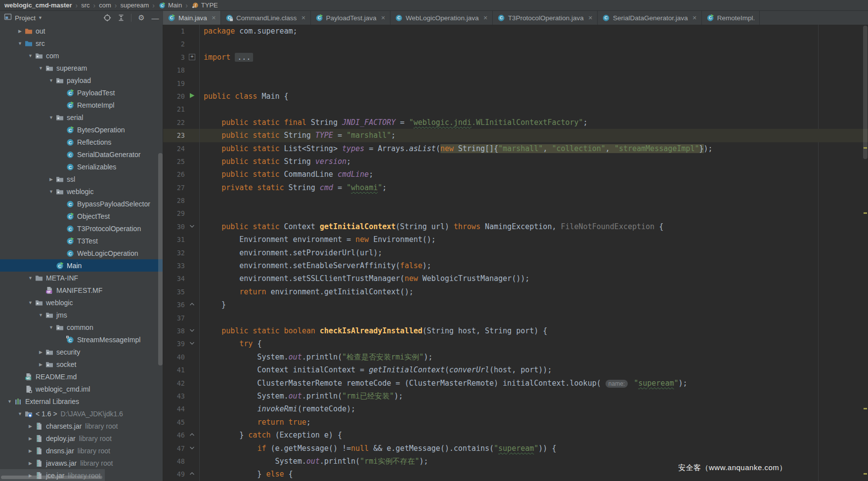  What do you see at coordinates (516, 422) in the screenshot?
I see `code-line-45: 45 return true;` at bounding box center [516, 422].